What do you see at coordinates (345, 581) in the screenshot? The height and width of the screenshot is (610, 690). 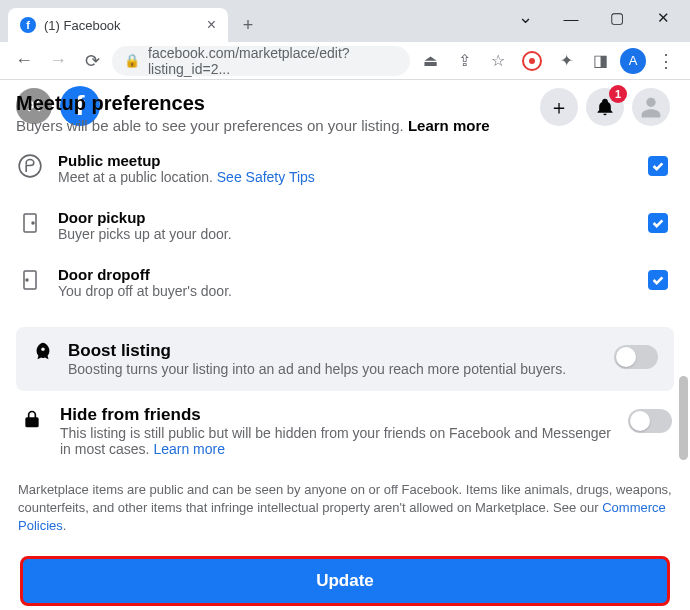 I see `update-button: Update` at bounding box center [345, 581].